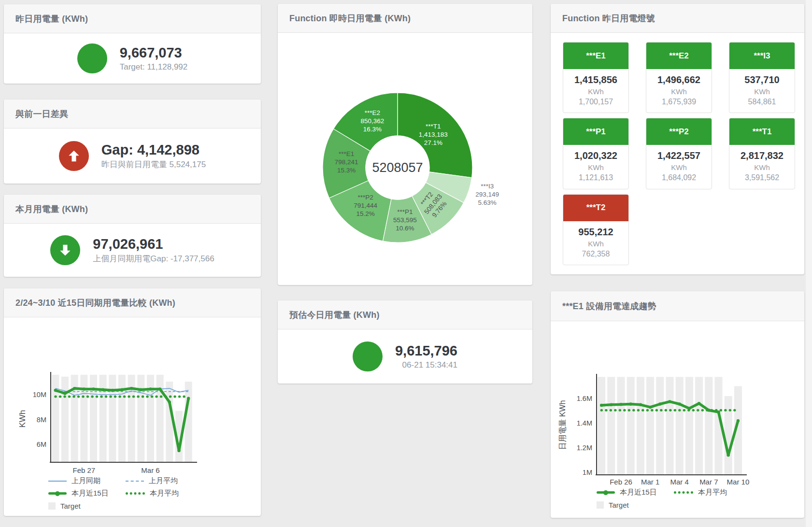 The image size is (812, 527). I want to click on line-dashed-swatch-icon, so click(135, 481).